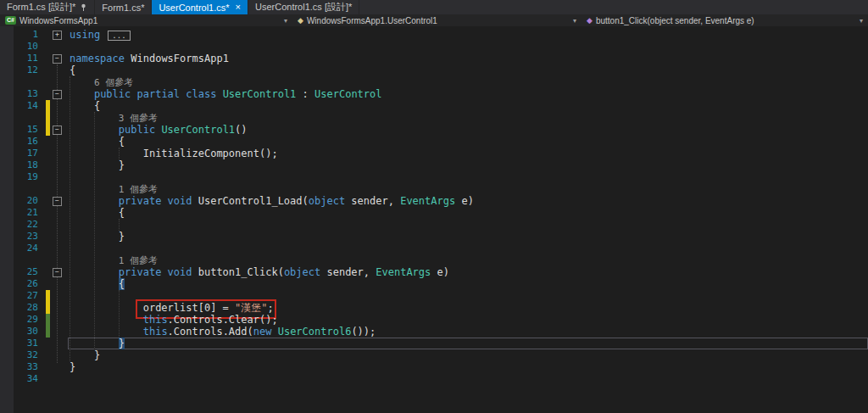 The image size is (868, 413). Describe the element at coordinates (59, 35) in the screenshot. I see `fold-margin: +` at that location.